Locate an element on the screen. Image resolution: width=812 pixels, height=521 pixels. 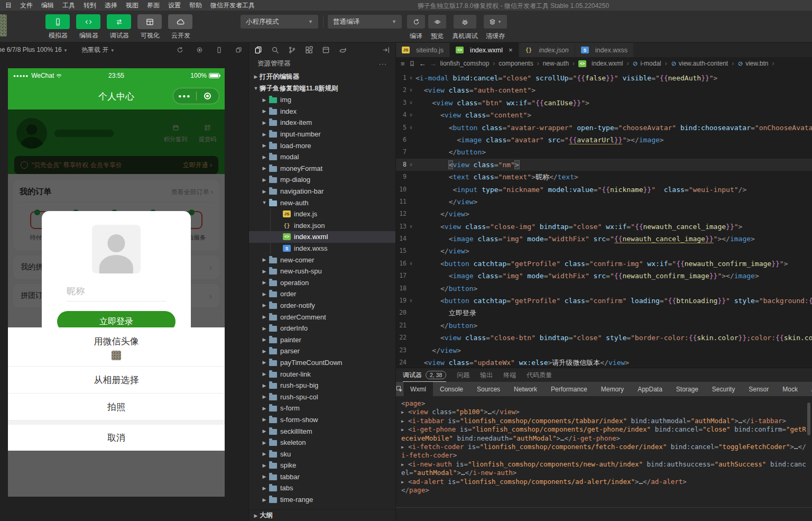
editor-tab-index.wxml: <>index.wxml× is located at coordinates (484, 50).